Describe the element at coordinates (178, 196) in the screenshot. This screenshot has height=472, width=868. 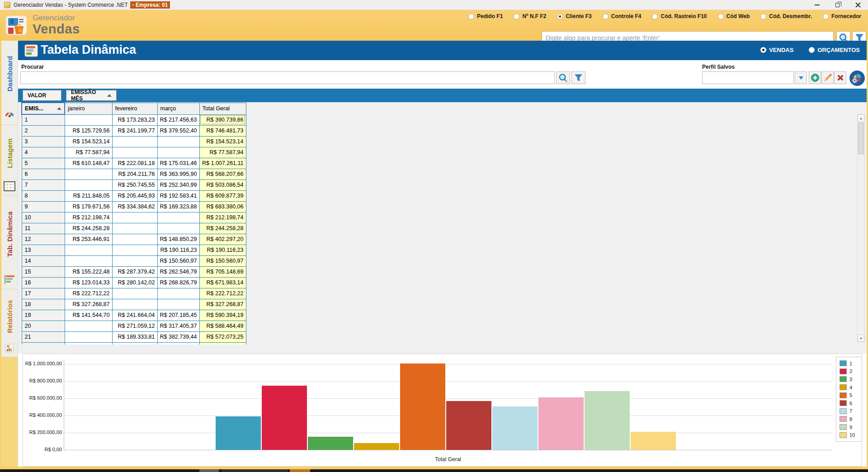
I see `value-cell: R$ 192.583,41` at that location.